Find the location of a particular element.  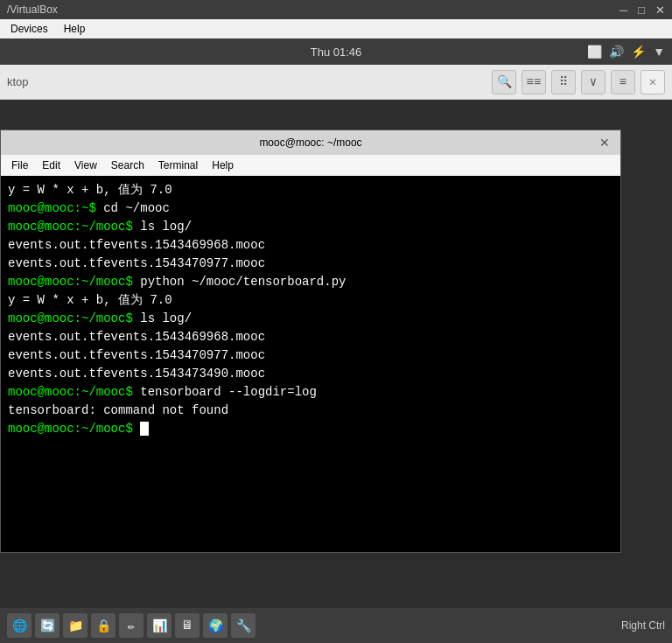

taskbar-right: Right Ctrl is located at coordinates (643, 626).